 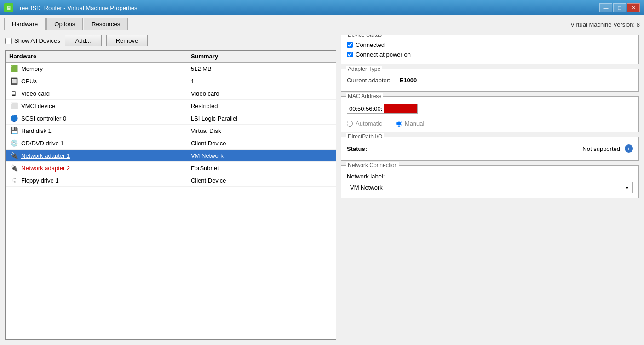 What do you see at coordinates (64, 24) in the screenshot?
I see `tab-options: Options` at bounding box center [64, 24].